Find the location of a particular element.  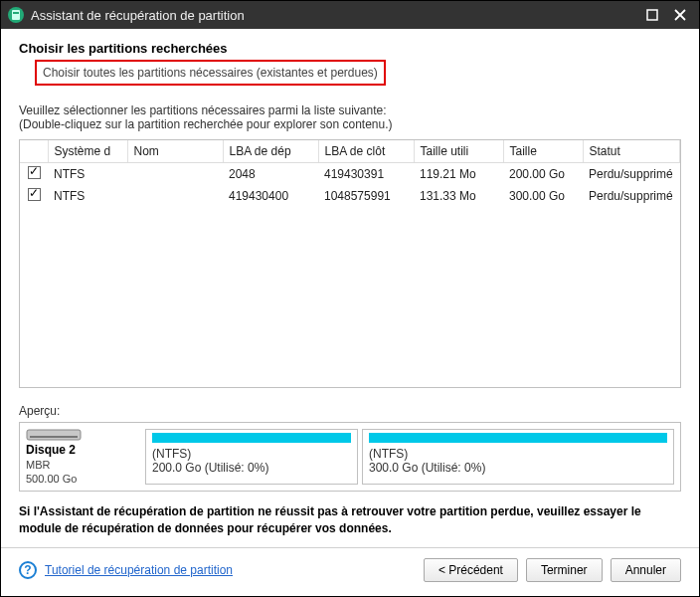

window-title: Assistant de récupération de partition is located at coordinates (338, 16).